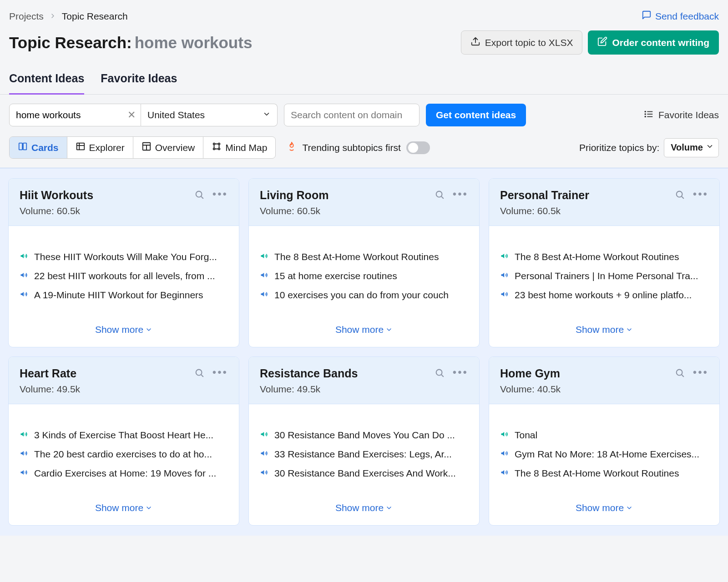 This screenshot has width=728, height=582. Describe the element at coordinates (692, 148) in the screenshot. I see `prioritize-select: Volume` at that location.